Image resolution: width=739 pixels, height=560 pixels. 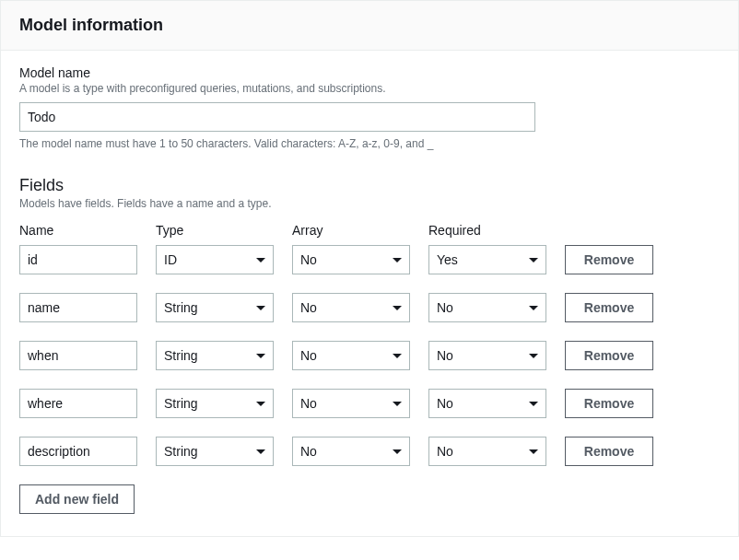 I want to click on panel-title: Model information, so click(x=370, y=26).